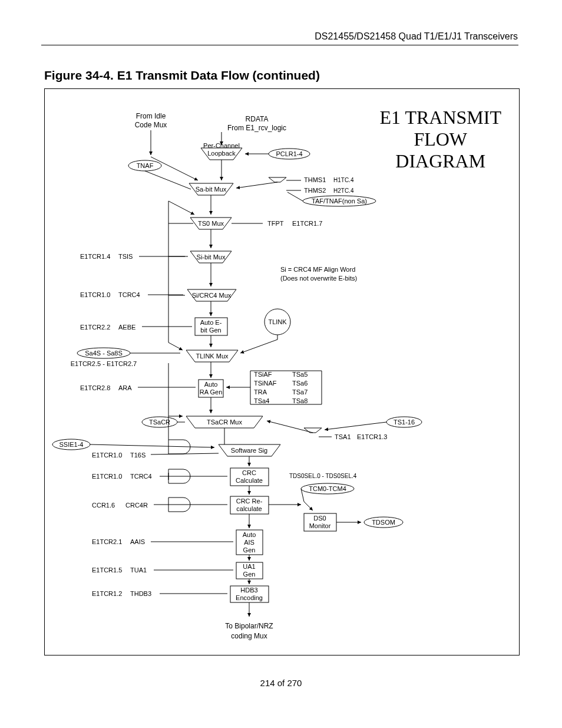 The width and height of the screenshot is (562, 728). What do you see at coordinates (182, 75) in the screenshot?
I see `figure-title: Figure 34-4. E1 Transmit Data Flow (cont…` at bounding box center [182, 75].